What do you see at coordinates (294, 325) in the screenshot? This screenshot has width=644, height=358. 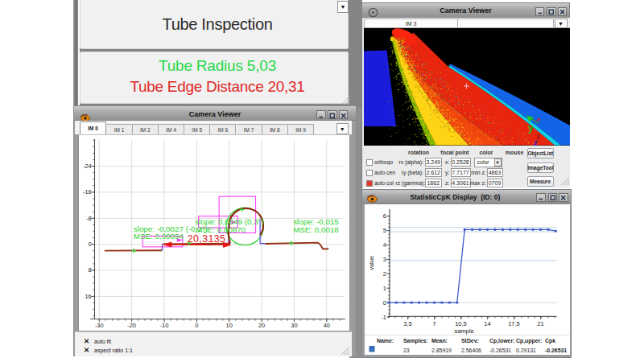 I see `svg-text: 30` at bounding box center [294, 325].